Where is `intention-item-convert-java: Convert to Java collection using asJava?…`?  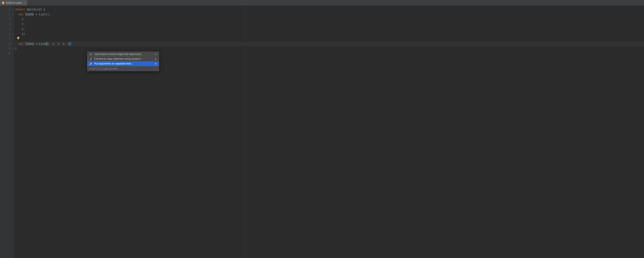
intention-item-convert-java: Convert to Java collection using asJava?… is located at coordinates (123, 59).